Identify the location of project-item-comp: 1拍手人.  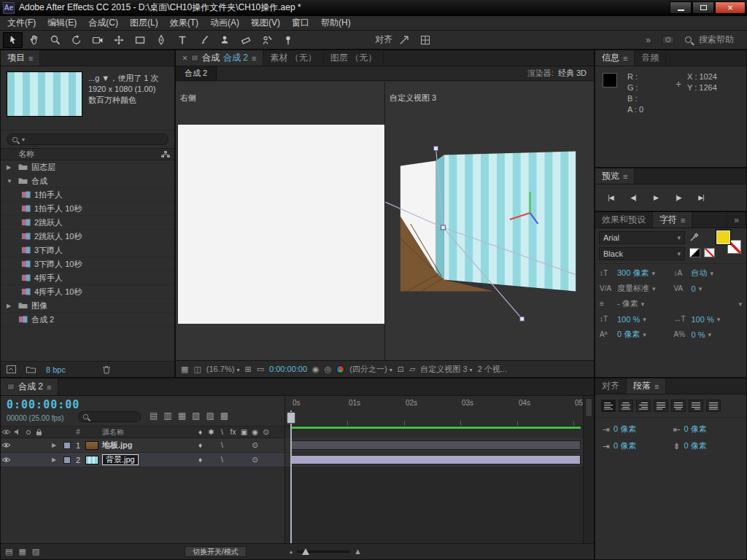
(88, 195).